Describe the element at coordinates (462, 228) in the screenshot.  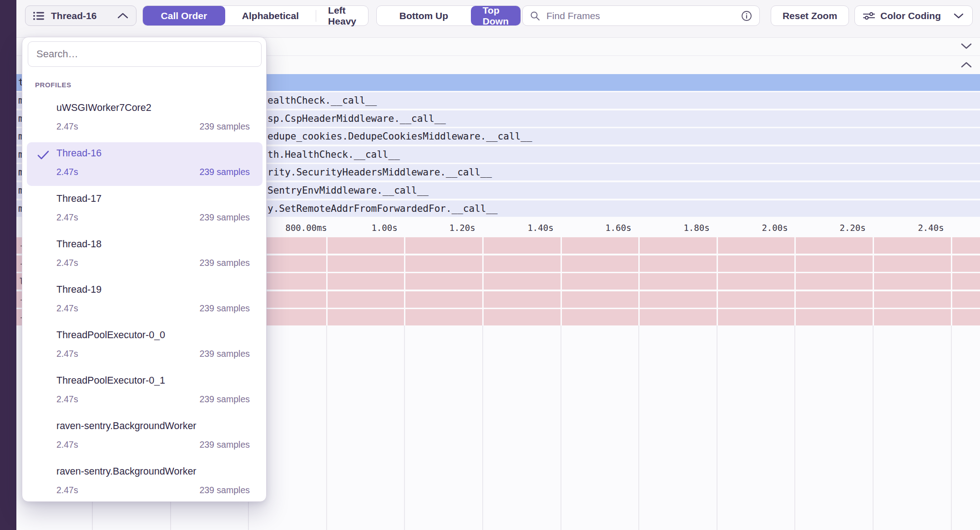
I see `time-axis-tick: 1.20s` at that location.